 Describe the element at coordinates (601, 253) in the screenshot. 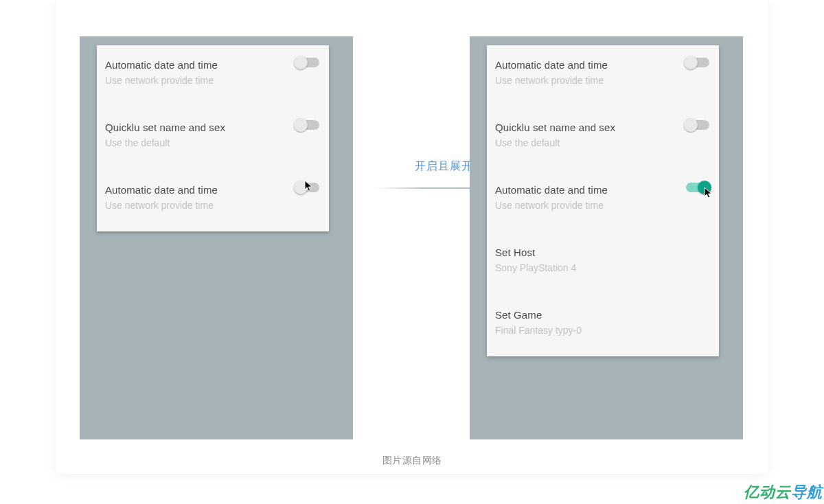

I see `setting-title: Set Host` at that location.